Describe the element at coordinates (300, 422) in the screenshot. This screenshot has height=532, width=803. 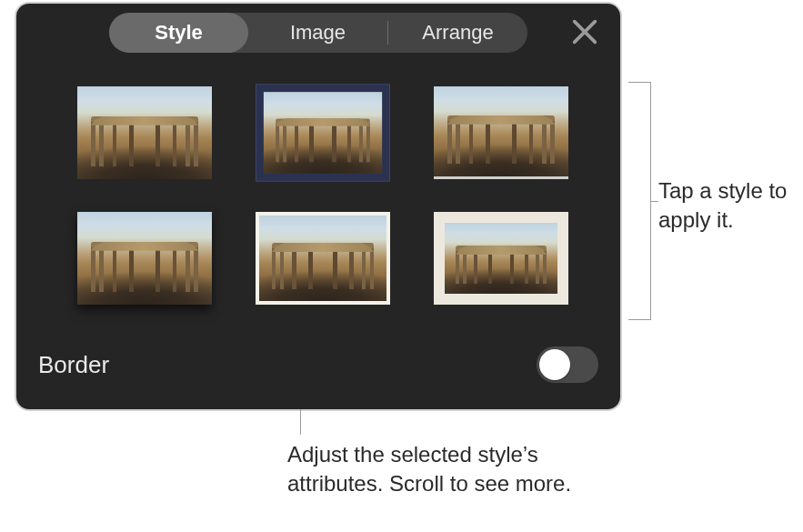
I see `callout-leader-bottom` at that location.